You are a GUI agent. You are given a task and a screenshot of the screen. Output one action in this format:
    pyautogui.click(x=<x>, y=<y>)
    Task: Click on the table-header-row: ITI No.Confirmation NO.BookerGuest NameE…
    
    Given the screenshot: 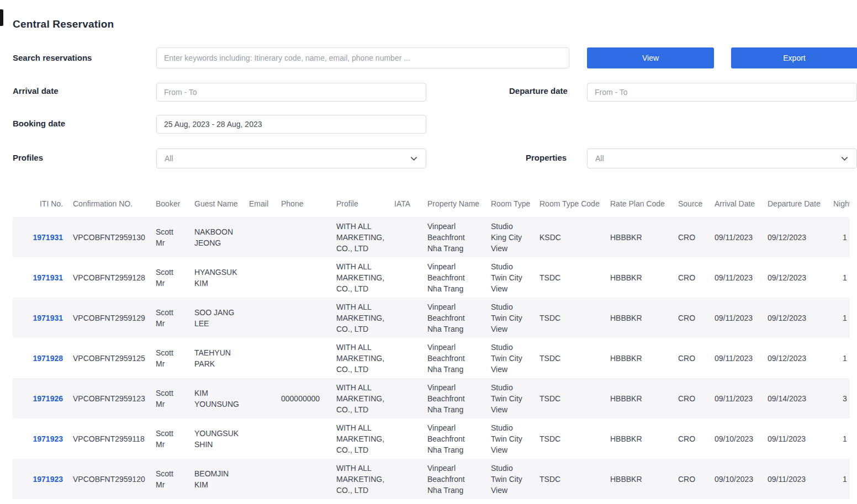 What is the action you would take?
    pyautogui.click(x=431, y=204)
    